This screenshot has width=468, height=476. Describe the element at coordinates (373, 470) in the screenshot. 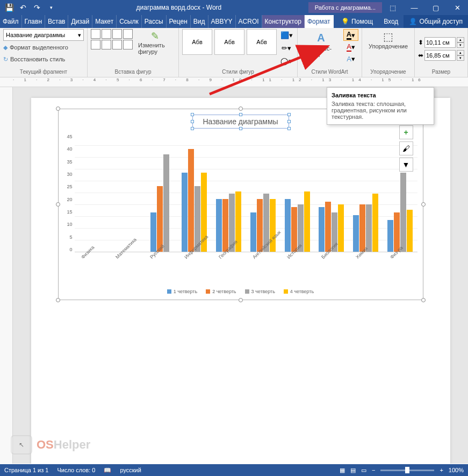

I see `zoom-out-button: −` at that location.